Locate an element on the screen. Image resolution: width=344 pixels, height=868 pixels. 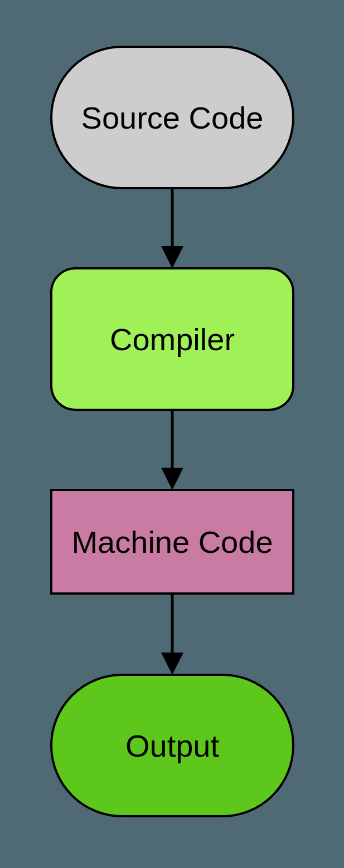
node-machine-code-label: Machine Code is located at coordinates (172, 542).